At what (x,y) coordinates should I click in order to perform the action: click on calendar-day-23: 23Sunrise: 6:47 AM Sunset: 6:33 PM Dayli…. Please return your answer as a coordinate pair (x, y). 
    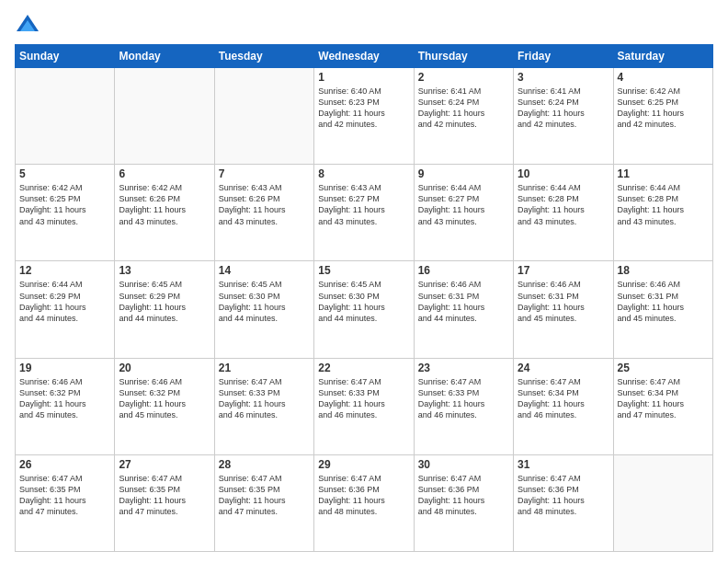
    Looking at the image, I should click on (463, 407).